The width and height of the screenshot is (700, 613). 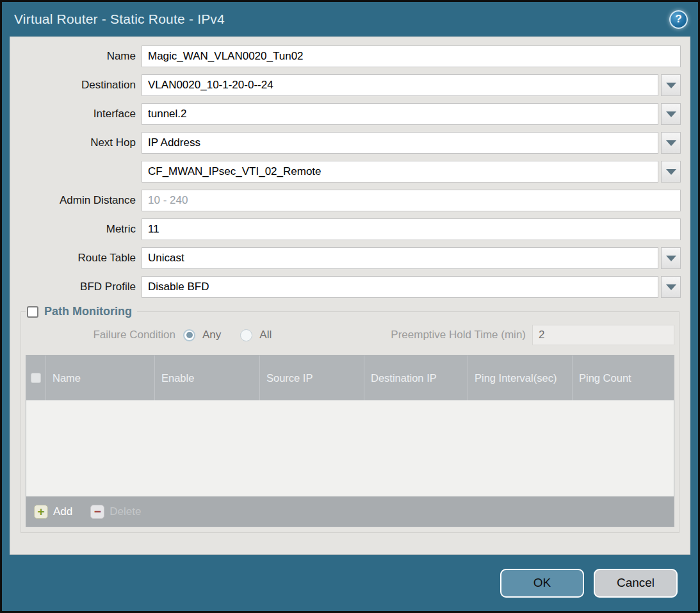 What do you see at coordinates (671, 85) in the screenshot?
I see `destination-dropdown-button` at bounding box center [671, 85].